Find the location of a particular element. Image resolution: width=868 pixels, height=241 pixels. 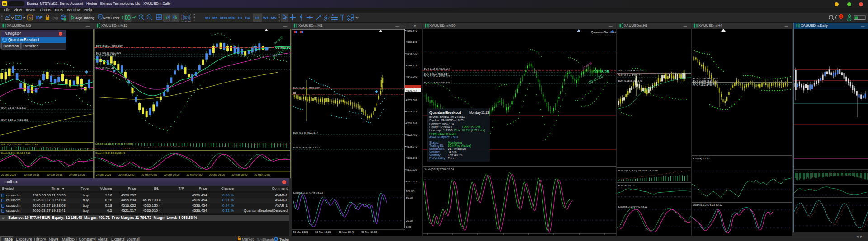

svg-text: Symbol: XAUUSDm | M30 is located at coordinates (447, 120).